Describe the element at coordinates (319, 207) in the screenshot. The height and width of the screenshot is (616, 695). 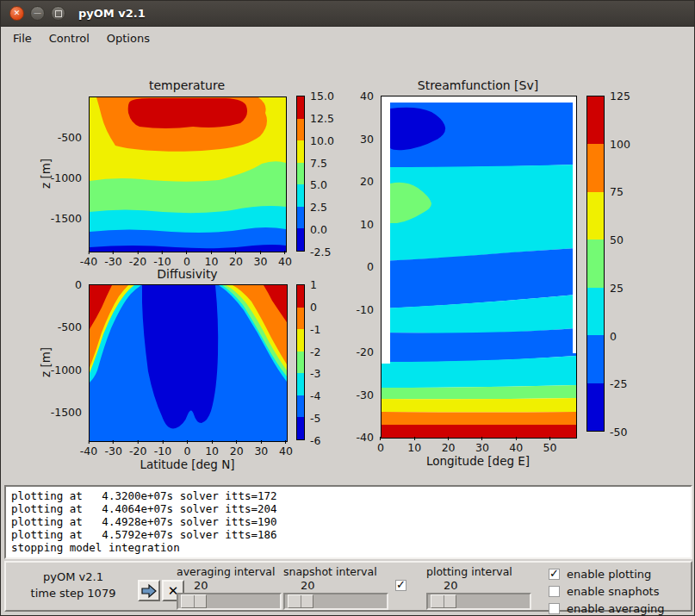
I see `colorbar-tick-label: 2.5` at that location.